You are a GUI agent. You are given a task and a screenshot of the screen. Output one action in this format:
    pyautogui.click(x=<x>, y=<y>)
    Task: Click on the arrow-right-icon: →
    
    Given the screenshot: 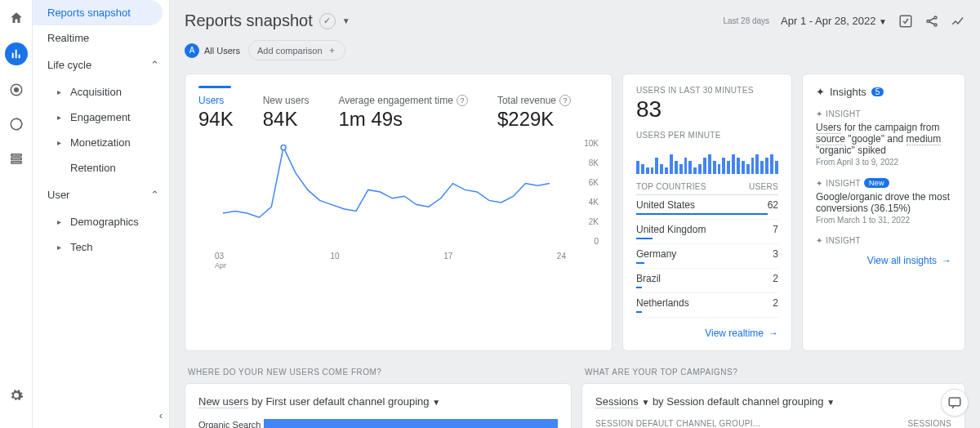 What is the action you would take?
    pyautogui.click(x=773, y=333)
    